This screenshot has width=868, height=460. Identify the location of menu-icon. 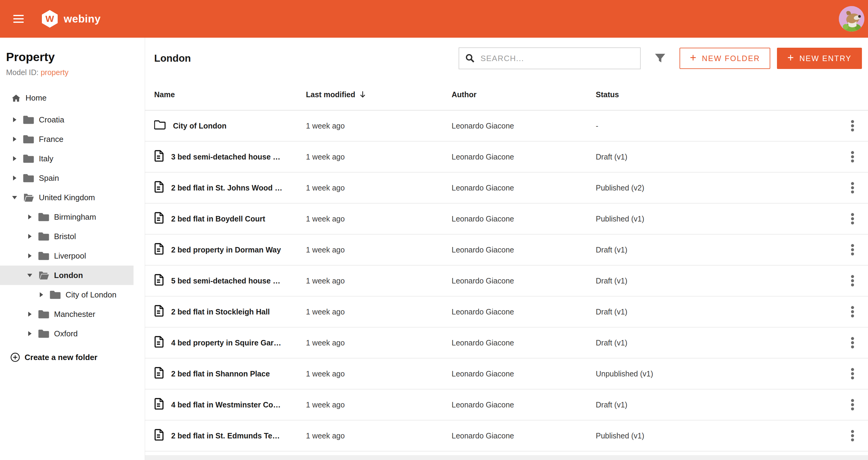
(19, 19).